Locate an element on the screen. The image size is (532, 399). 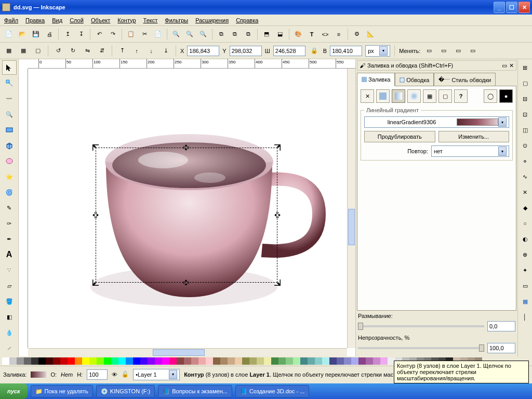
lower-bottom-icon: ⤓ is located at coordinates (166, 51).